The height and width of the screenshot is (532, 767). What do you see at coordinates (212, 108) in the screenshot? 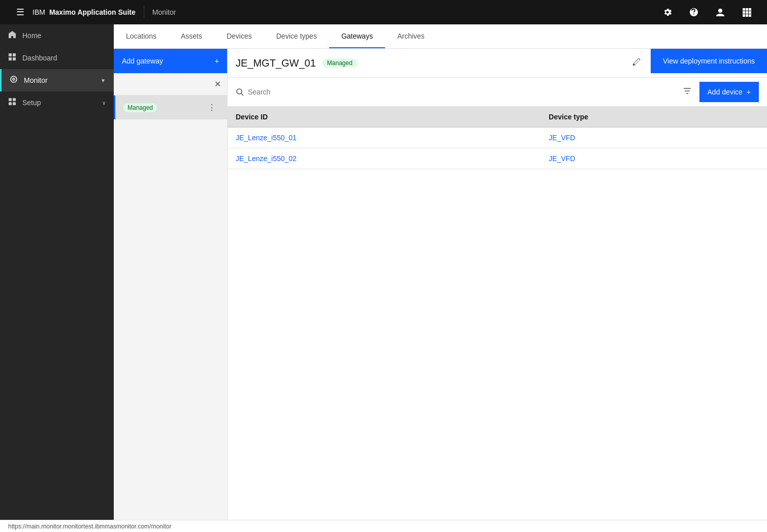
I see `gateway-more-icon: ⋮` at bounding box center [212, 108].